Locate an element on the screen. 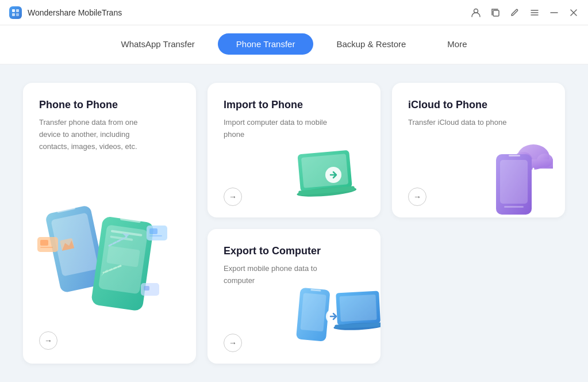  card-phone-to-phone-desc: Transfer phone data from one device to a… is located at coordinates (91, 135).